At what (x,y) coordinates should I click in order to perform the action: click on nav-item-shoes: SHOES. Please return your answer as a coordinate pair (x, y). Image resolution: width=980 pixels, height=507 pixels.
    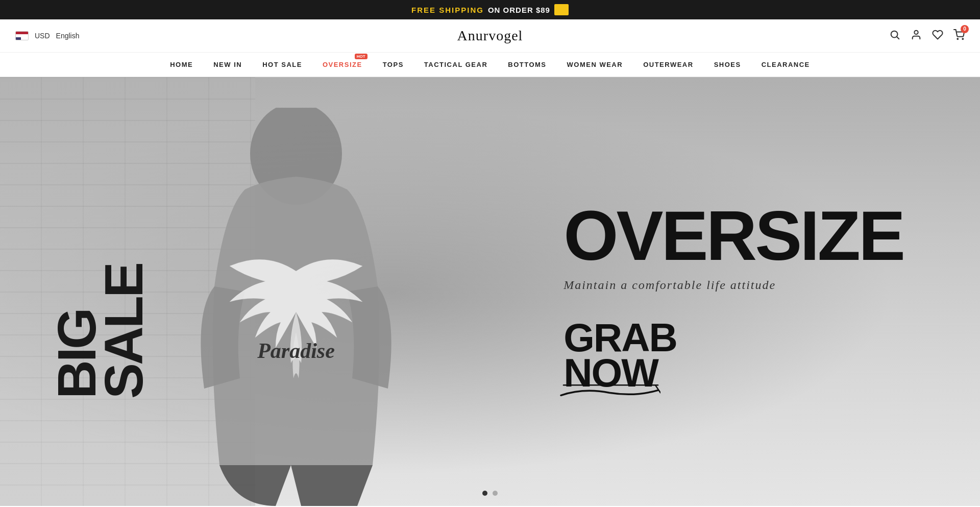
    Looking at the image, I should click on (728, 64).